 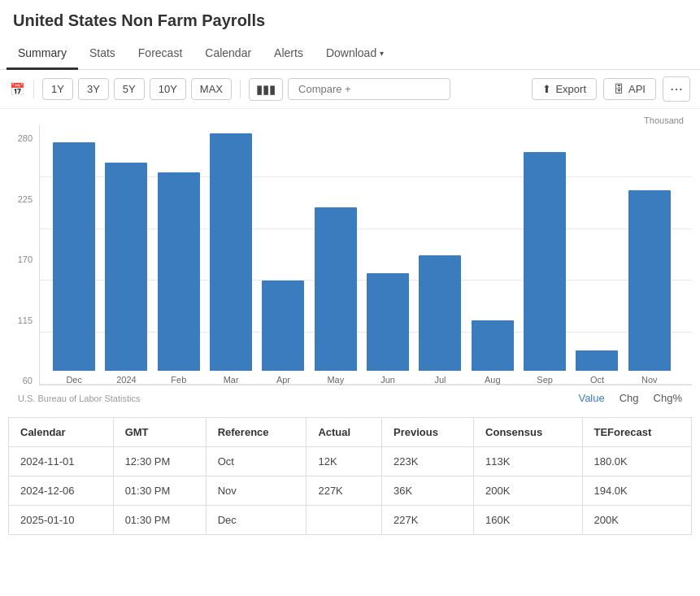 I want to click on nav-tabs: Summary Stats Forecast Calendar Alerts D…, so click(x=350, y=54).